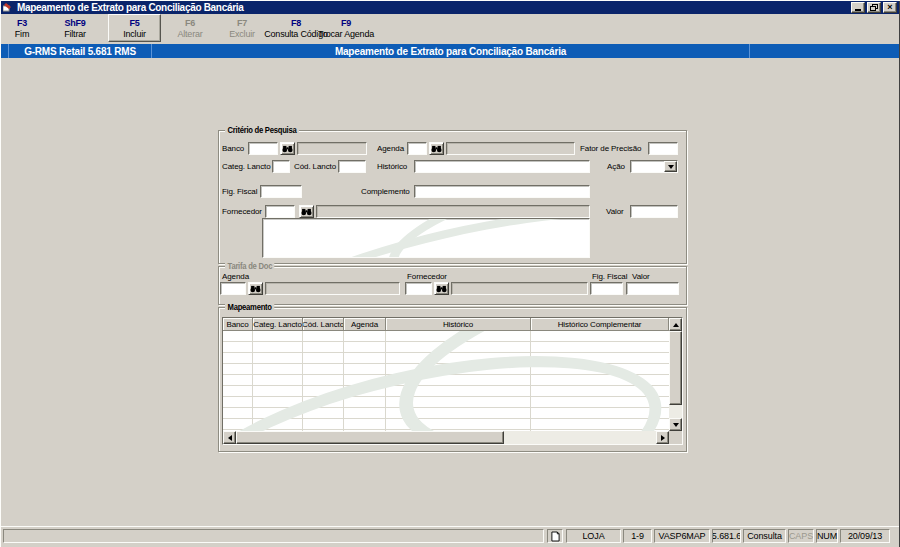  I want to click on function-key-label: F7, so click(242, 23).